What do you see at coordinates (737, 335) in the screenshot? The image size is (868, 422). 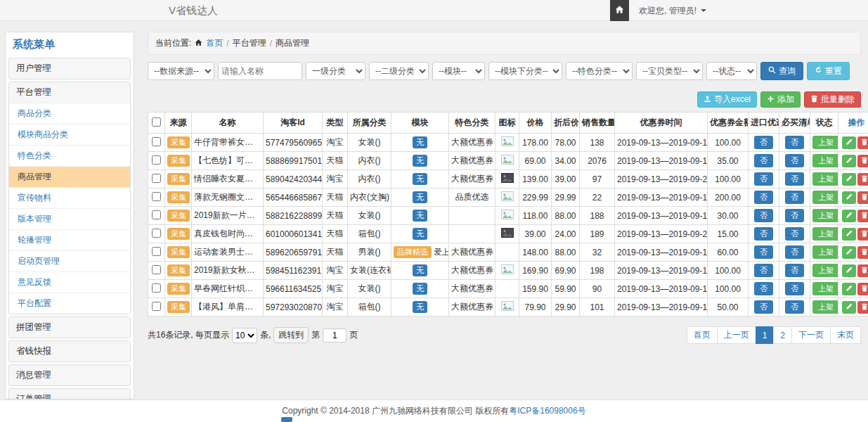 I see `page-button: 上一页` at bounding box center [737, 335].